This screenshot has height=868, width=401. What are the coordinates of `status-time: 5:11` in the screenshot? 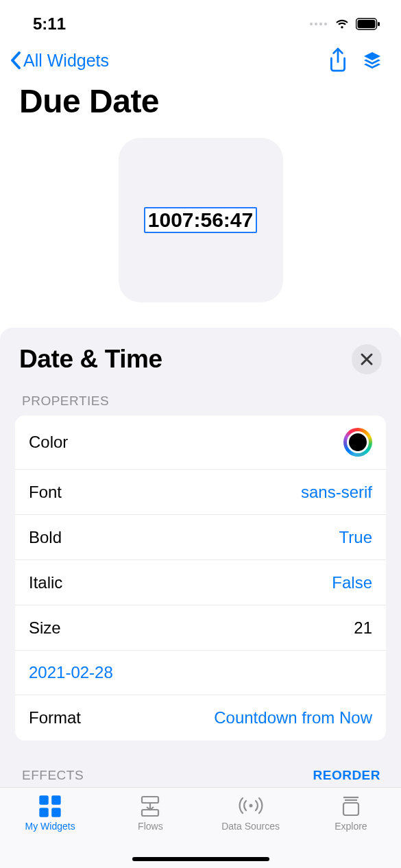 It's located at (49, 24).